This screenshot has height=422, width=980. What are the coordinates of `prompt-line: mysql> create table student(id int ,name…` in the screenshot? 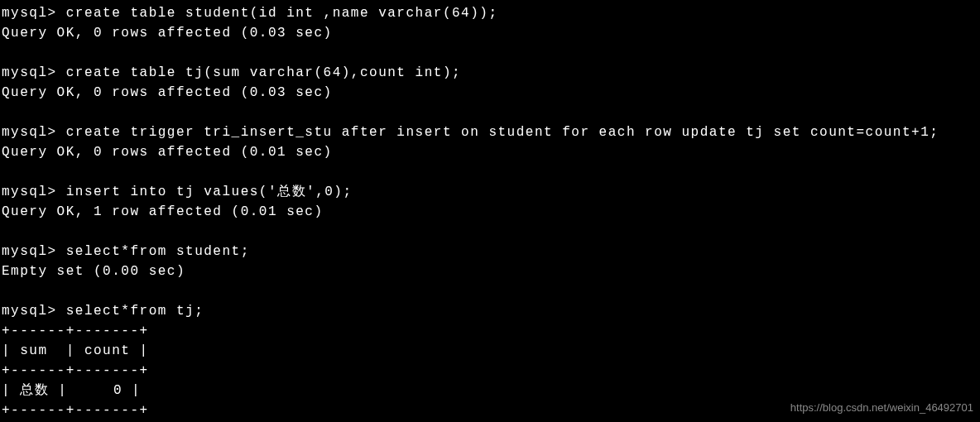 It's located at (490, 13).